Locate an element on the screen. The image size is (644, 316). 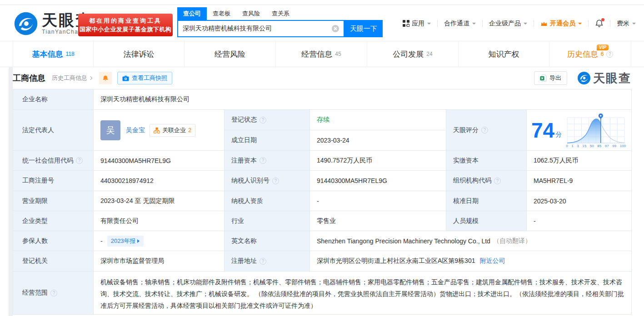
company-type-value: 有限责任公司 is located at coordinates (159, 221).